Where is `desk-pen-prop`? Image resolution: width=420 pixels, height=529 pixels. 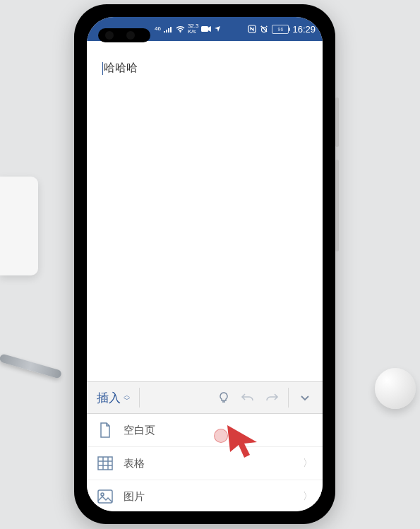
desk-pen-prop is located at coordinates (31, 366).